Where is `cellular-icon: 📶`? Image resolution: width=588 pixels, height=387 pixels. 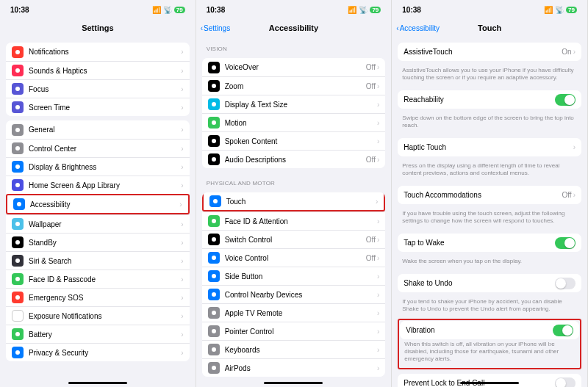 cellular-icon: 📶 is located at coordinates (548, 10).